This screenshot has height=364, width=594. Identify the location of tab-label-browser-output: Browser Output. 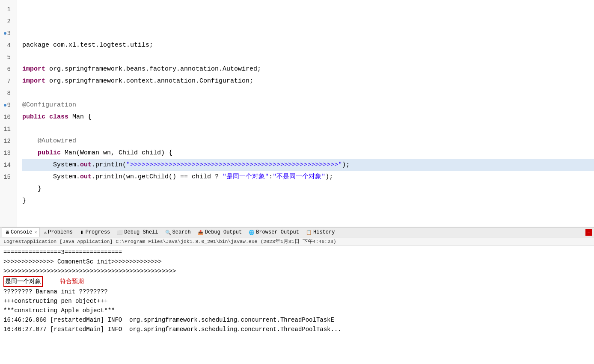
(277, 232).